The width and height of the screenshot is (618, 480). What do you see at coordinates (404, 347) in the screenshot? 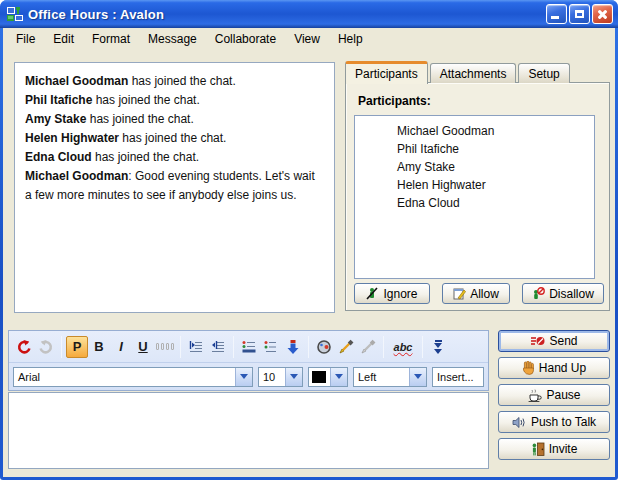
I see `spellcheck-icon: abc` at bounding box center [404, 347].